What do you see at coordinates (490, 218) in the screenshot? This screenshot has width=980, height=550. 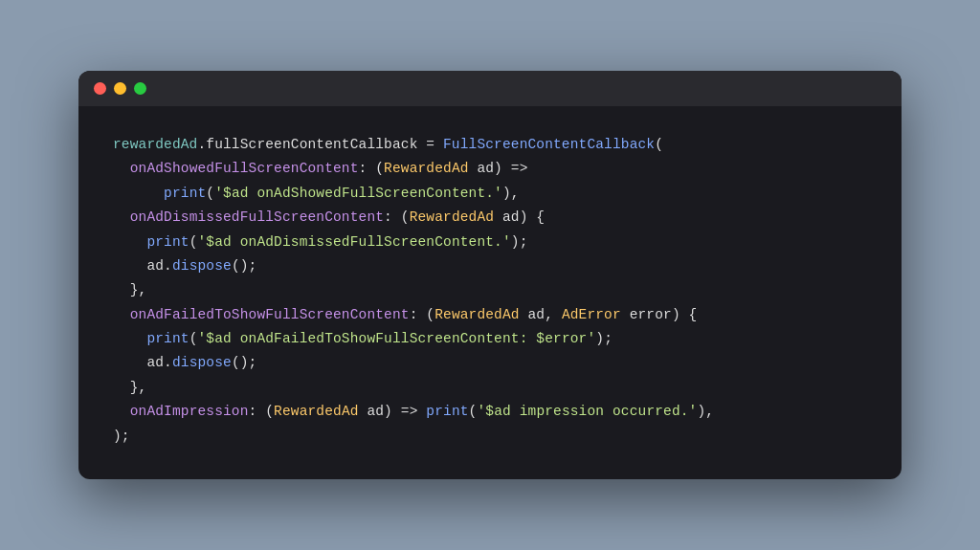 I see `code-line-4: onAdDismissedFullScreenContent: (Rewarde…` at bounding box center [490, 218].